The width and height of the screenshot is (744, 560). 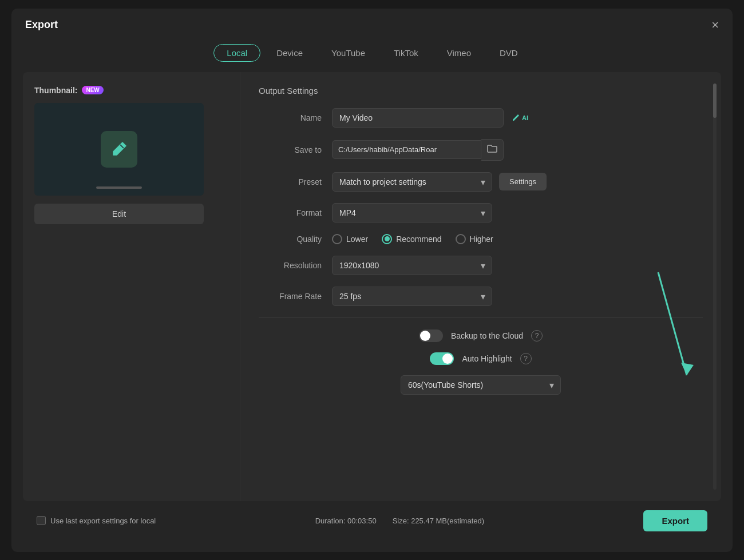 What do you see at coordinates (412, 296) in the screenshot?
I see `framerate-select: 25 fps 24 fps 30 fps 60 fps` at bounding box center [412, 296].